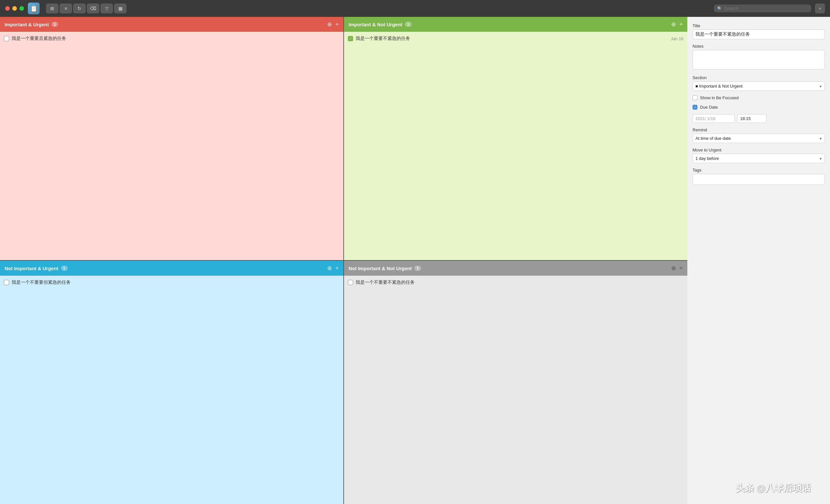  What do you see at coordinates (760, 8) in the screenshot?
I see `search-input` at bounding box center [760, 8].